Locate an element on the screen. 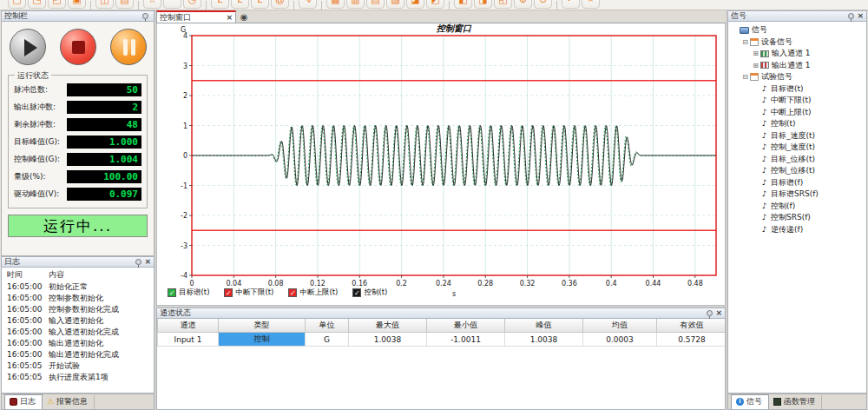  tab-log: 日志 is located at coordinates (23, 401).